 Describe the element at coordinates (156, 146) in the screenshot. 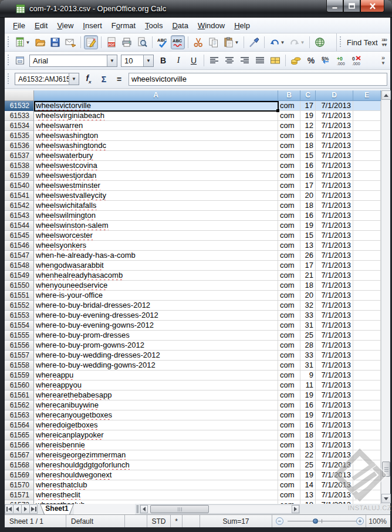

I see `cell-a: wheelswashingtondc` at that location.